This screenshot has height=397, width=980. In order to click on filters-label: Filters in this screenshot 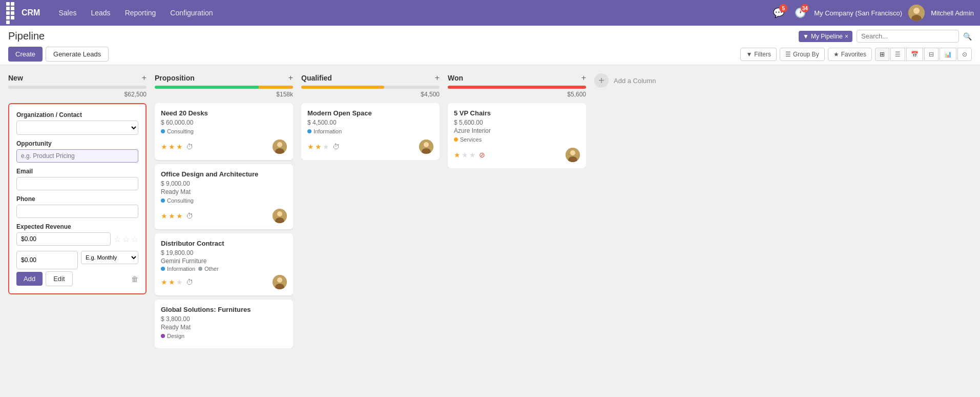, I will do `click(762, 54)`.